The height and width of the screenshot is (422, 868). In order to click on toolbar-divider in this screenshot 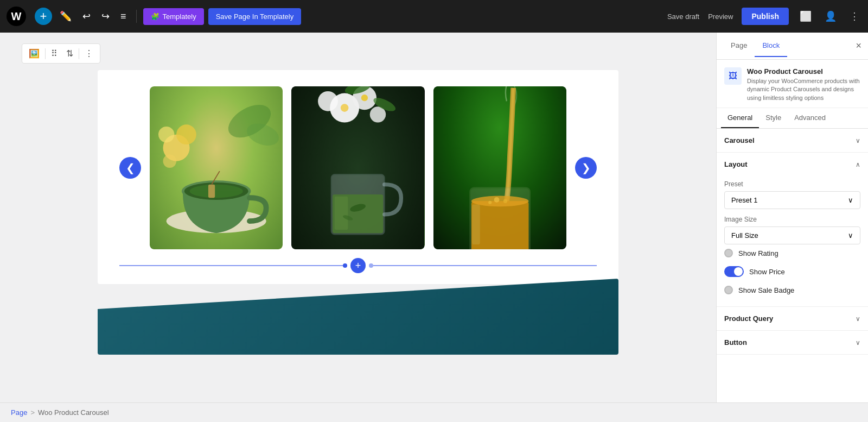, I will do `click(46, 54)`.